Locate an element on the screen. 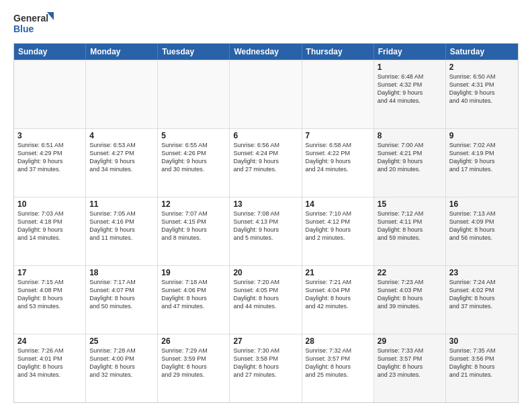 This screenshot has width=532, height=411. day-number: 23 is located at coordinates (482, 273).